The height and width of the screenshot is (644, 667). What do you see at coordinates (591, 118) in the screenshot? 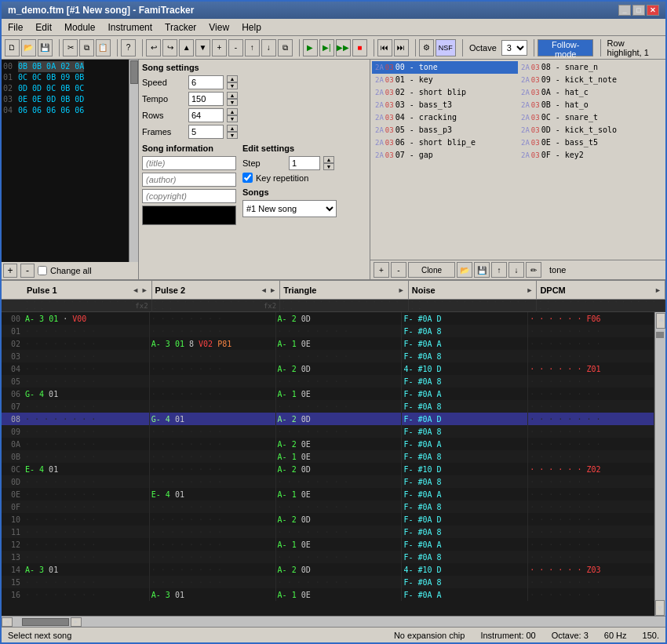
I see `instrument-item: 2A030C - snare_t` at bounding box center [591, 118].